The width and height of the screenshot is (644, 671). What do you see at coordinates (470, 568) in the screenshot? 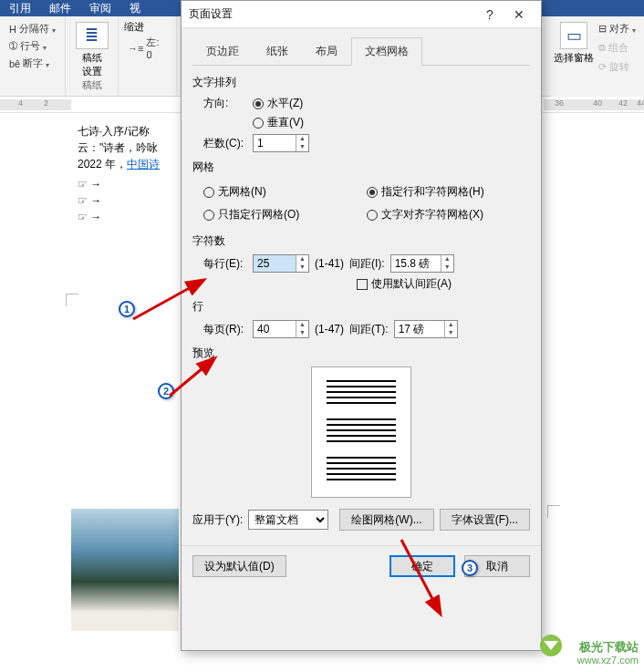
I see `annotation-badge-3: 3` at bounding box center [470, 568].